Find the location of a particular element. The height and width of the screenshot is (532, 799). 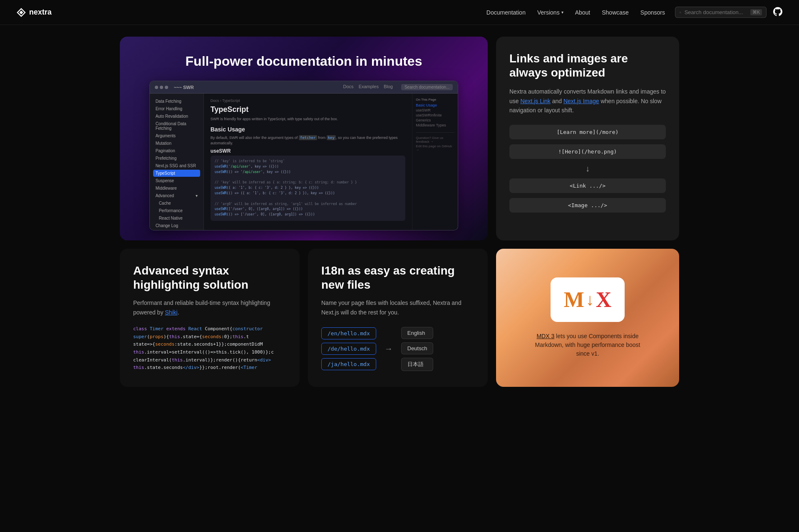

sidebar-error-handling: Error Handling is located at coordinates (176, 109).